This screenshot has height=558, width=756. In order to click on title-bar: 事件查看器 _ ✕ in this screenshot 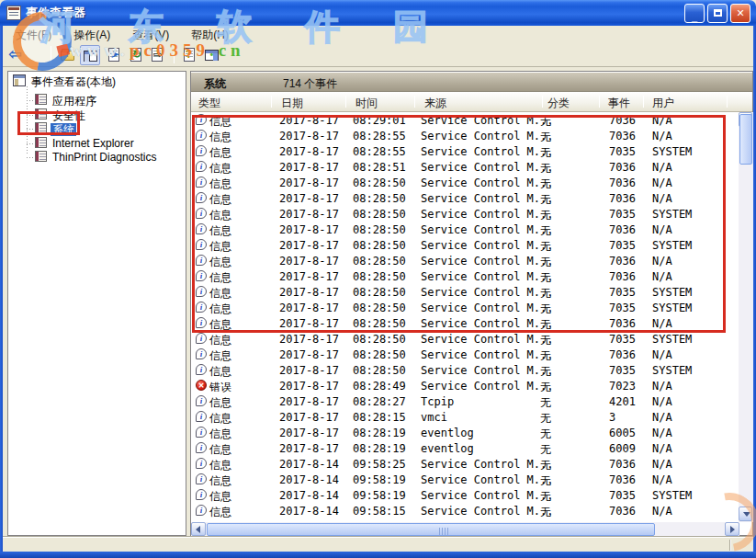, I will do `click(378, 13)`.